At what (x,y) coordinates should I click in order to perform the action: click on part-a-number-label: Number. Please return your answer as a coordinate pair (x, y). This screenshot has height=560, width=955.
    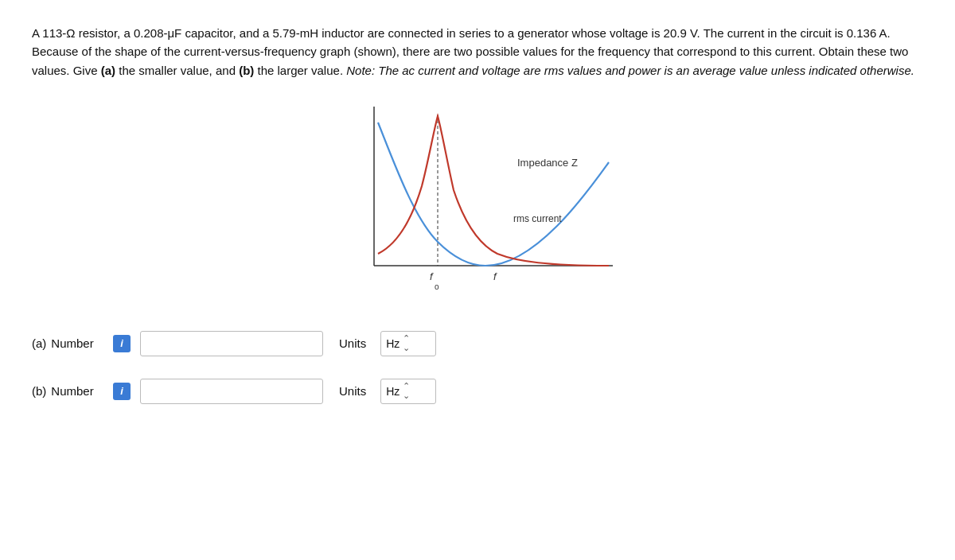
    Looking at the image, I should click on (72, 344).